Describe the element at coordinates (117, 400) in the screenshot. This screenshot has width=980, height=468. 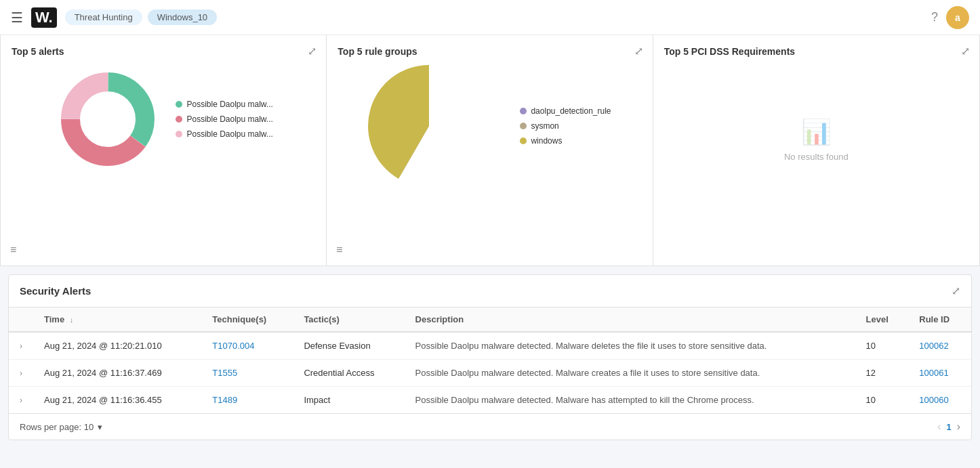
I see `row-time: Aug 21, 2024 @ 11:16:36.455` at that location.